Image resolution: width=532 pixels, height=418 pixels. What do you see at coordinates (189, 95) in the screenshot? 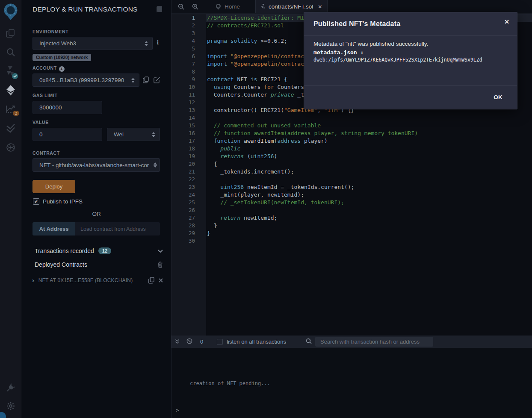
I see `line-number: 11` at bounding box center [189, 95].